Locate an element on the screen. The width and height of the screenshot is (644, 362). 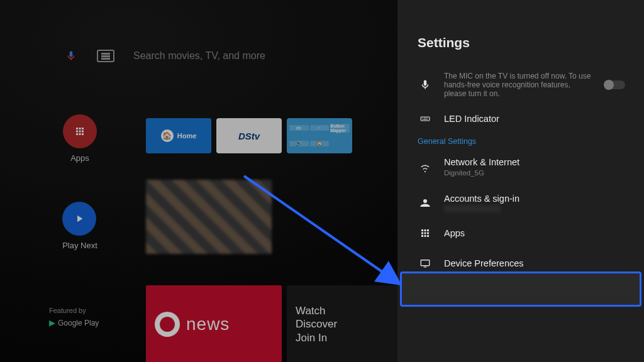
settings-item-led: LED LED Indicator is located at coordinates (521, 119).